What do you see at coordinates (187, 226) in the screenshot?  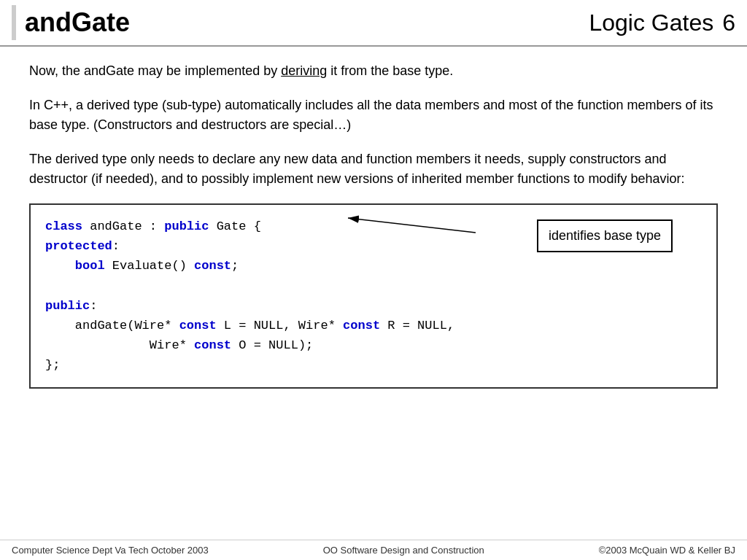 I see `kw-public-1: public` at bounding box center [187, 226].